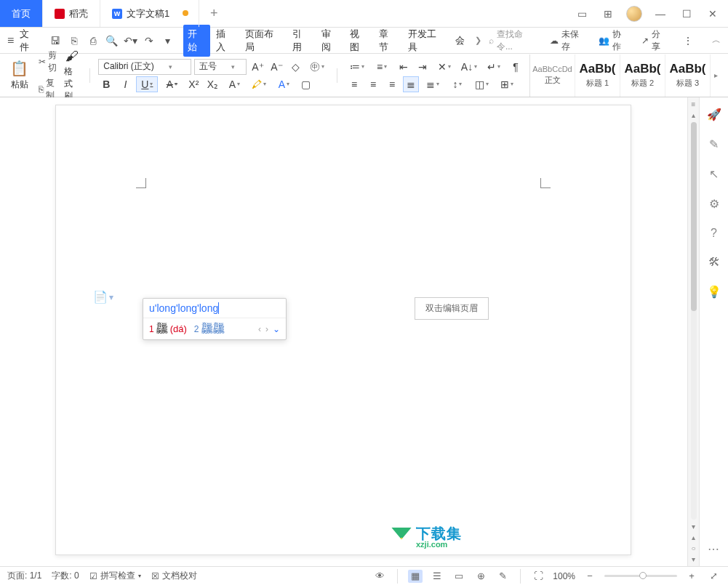  What do you see at coordinates (380, 576) in the screenshot?
I see `eye-icon: 👁` at bounding box center [380, 576].